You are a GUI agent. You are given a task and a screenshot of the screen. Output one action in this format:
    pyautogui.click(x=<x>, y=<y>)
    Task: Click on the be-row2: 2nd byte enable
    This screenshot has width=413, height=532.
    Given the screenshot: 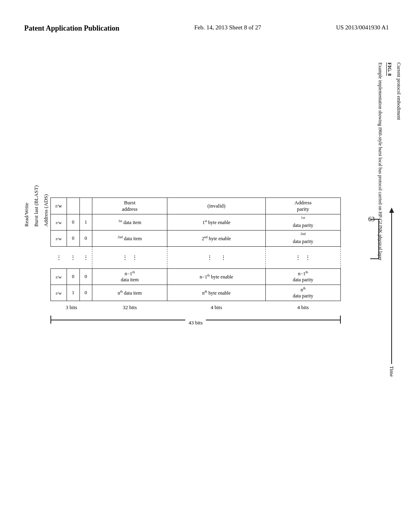 What is the action you would take?
    pyautogui.click(x=216, y=239)
    